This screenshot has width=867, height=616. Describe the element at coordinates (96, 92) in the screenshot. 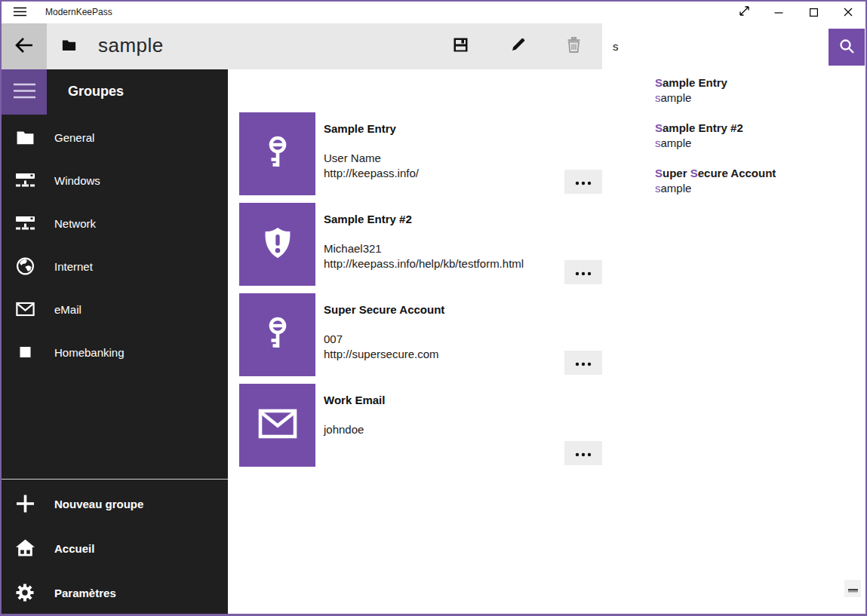

I see `groups-header: Groupes` at that location.